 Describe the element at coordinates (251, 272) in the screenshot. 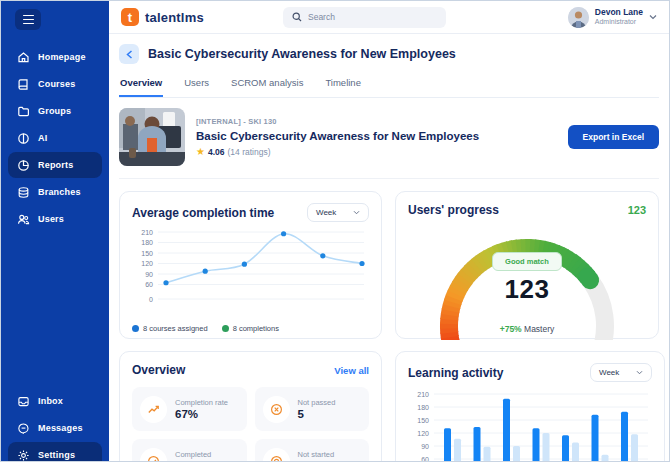

I see `completion-time-line-chart: 21018015012090600` at that location.